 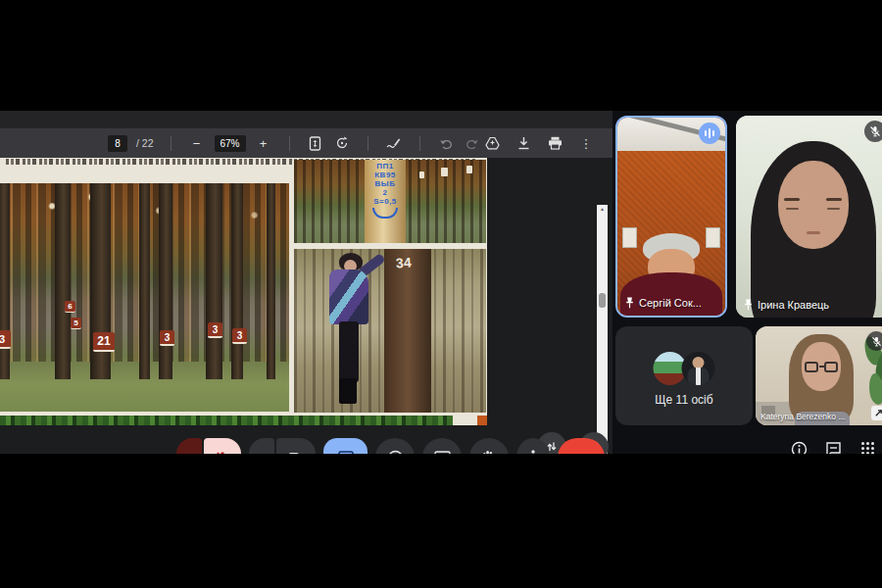 What do you see at coordinates (316, 143) in the screenshot?
I see `fit-page-button` at bounding box center [316, 143].